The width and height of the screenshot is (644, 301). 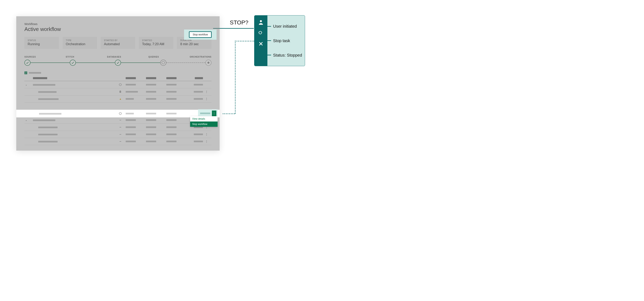 What do you see at coordinates (261, 44) in the screenshot?
I see `close-icon` at bounding box center [261, 44].